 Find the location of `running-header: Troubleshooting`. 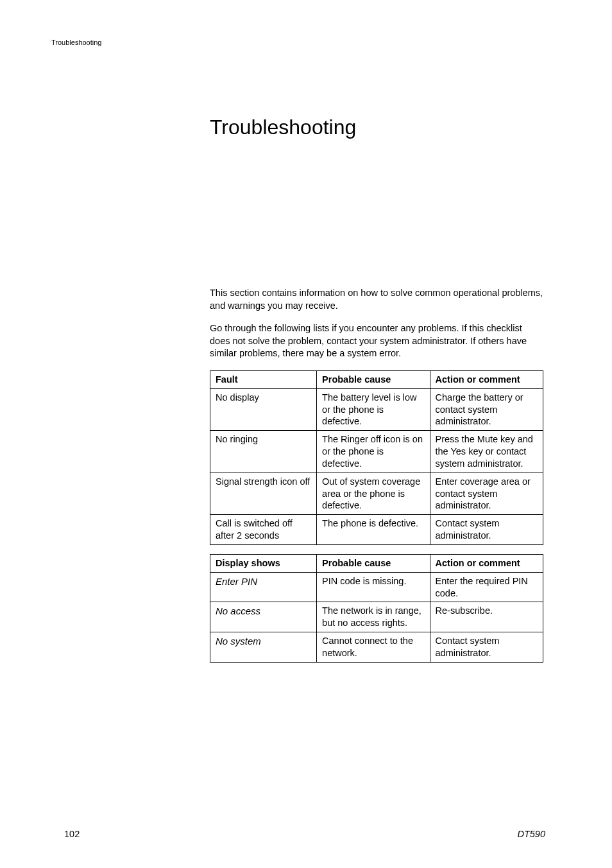

running-header: Troubleshooting is located at coordinates (76, 42).